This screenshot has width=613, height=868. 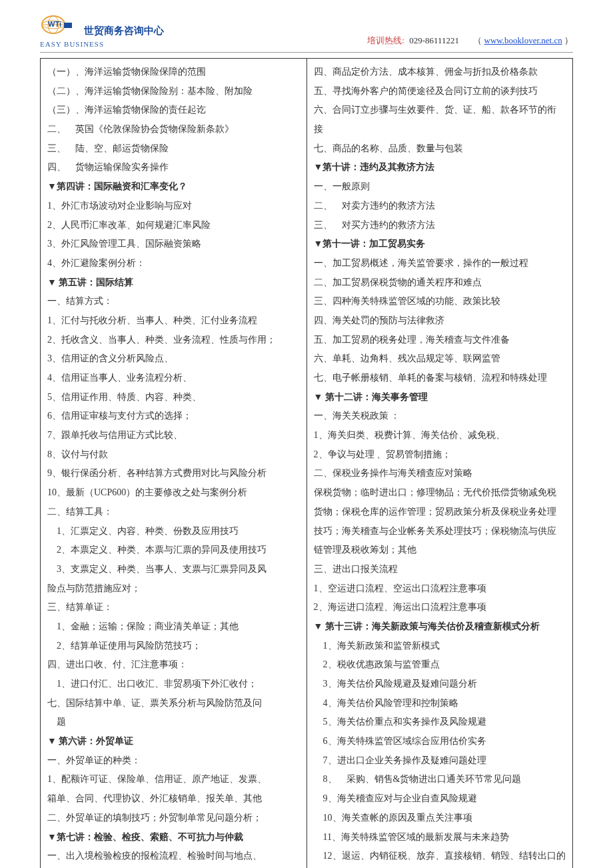 I want to click on outline-line: 题, so click(x=173, y=723).